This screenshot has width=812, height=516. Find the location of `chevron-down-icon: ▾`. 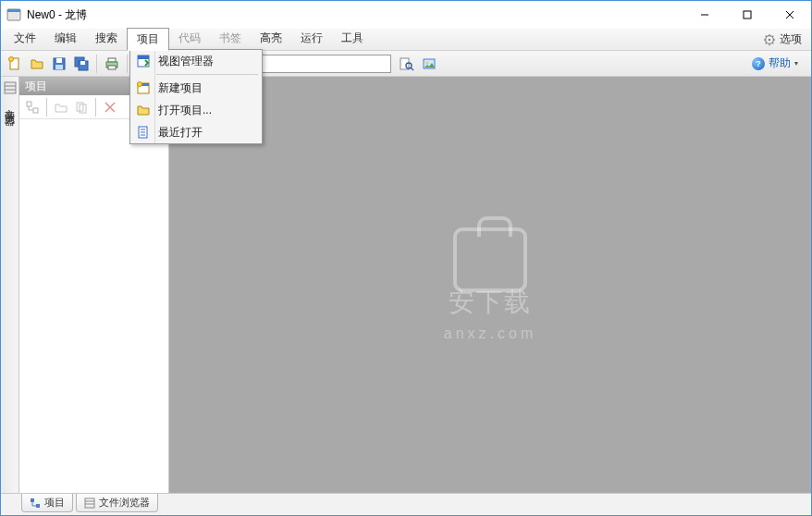

chevron-down-icon: ▾ is located at coordinates (796, 63).